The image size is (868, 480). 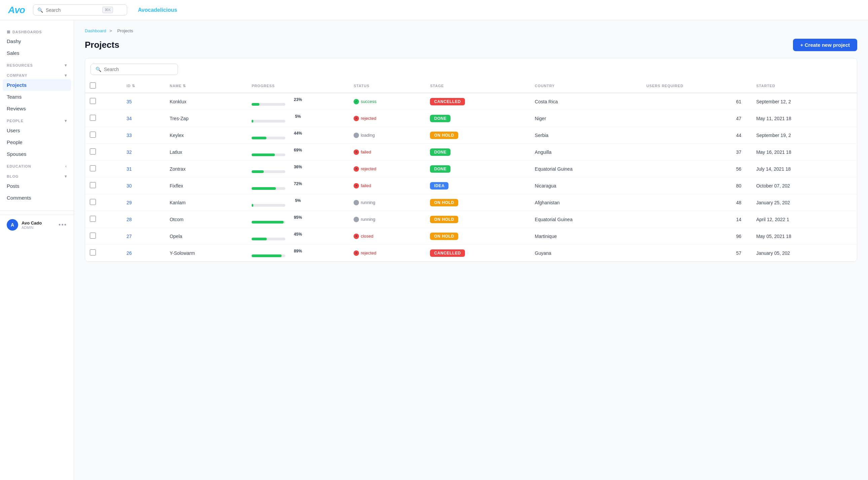 I want to click on col-country: COUNTRY, so click(x=586, y=86).